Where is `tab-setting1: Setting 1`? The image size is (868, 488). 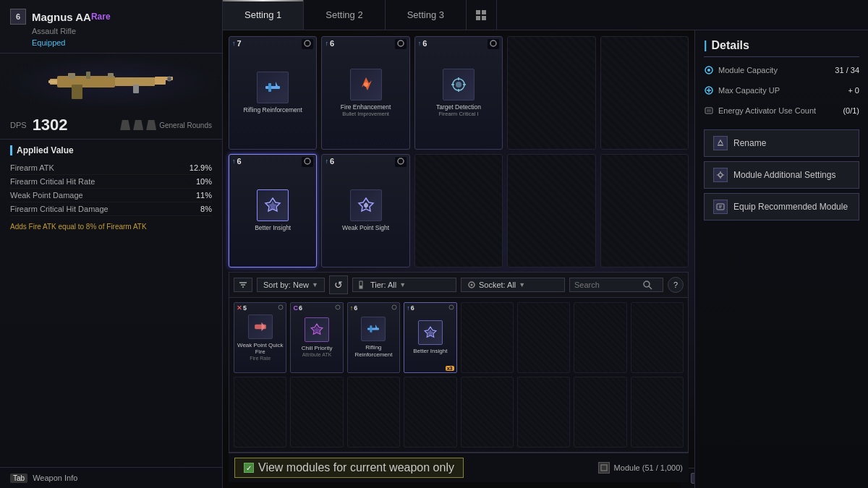
tab-setting1: Setting 1 is located at coordinates (263, 14).